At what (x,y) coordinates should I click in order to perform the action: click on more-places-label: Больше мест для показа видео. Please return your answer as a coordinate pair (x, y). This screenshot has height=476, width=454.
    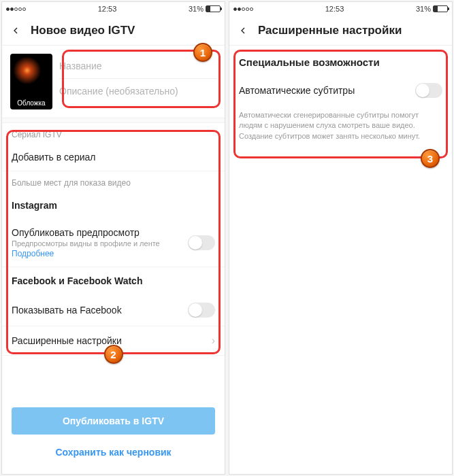
    Looking at the image, I should click on (113, 182).